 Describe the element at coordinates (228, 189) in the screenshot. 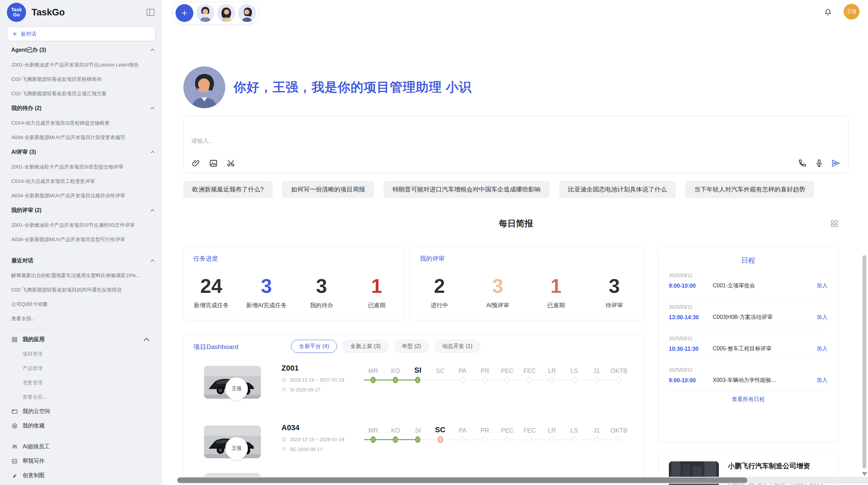

I see `suggestion-chip: 欧洲新规最近颁布了什么?` at that location.